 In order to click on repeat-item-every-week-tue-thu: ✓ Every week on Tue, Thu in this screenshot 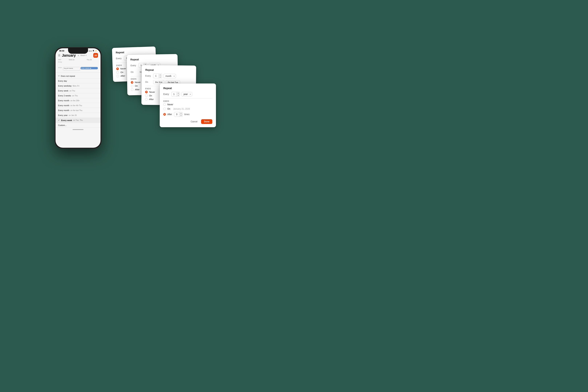, I will do `click(78, 120)`.